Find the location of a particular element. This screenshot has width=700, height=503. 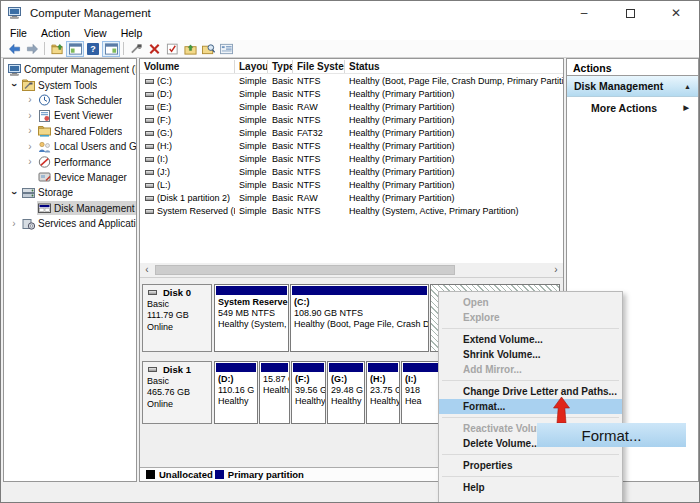

help-button: ? is located at coordinates (93, 49).